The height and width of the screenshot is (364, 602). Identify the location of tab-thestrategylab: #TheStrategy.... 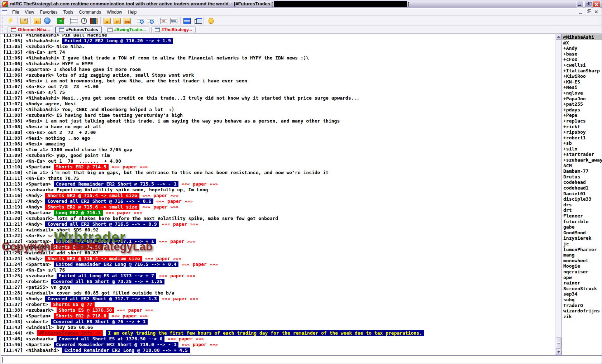
(173, 30).